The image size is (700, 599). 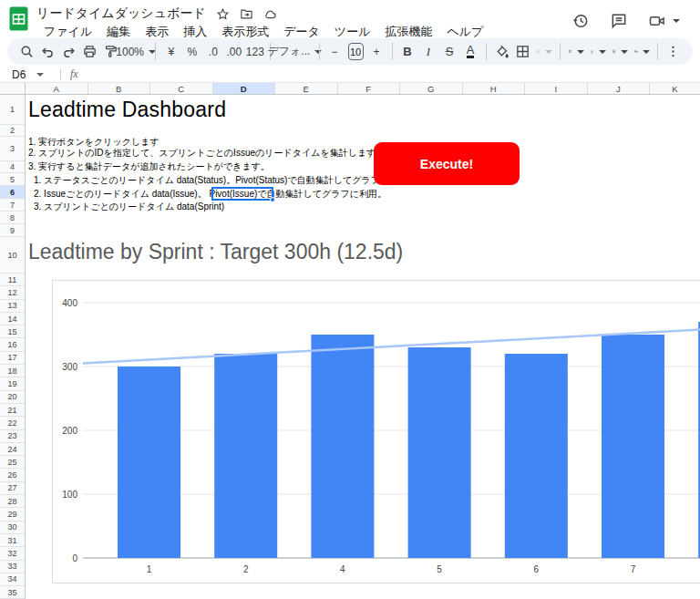 What do you see at coordinates (13, 319) in the screenshot?
I see `row-header-14: 14` at bounding box center [13, 319].